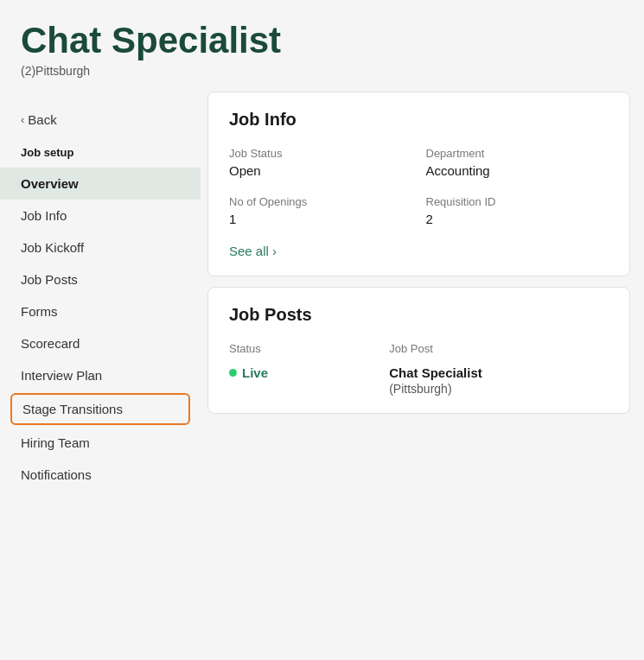  What do you see at coordinates (499, 373) in the screenshot?
I see `post-title: Chat Specialist` at bounding box center [499, 373].